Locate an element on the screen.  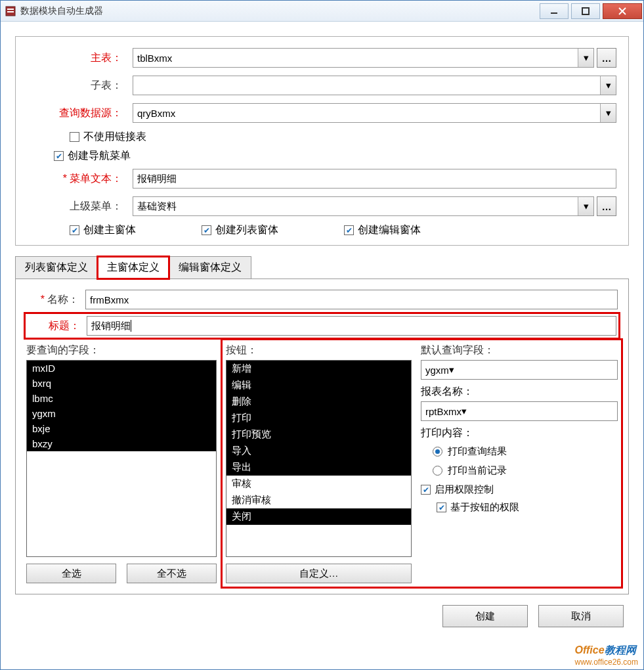
datasource-value: qryBxmx is located at coordinates (156, 113).